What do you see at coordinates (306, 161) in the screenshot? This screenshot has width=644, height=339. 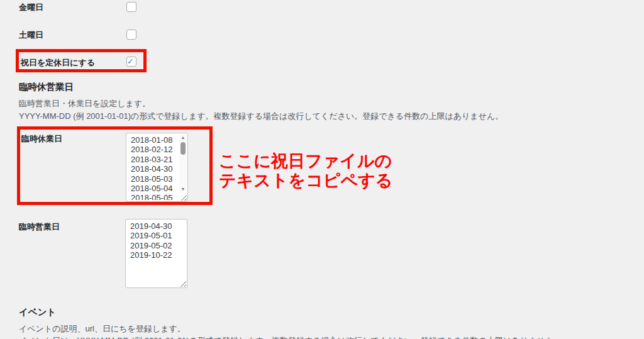 I see `annotation-line-1: ここに祝日ファイルの` at bounding box center [306, 161].